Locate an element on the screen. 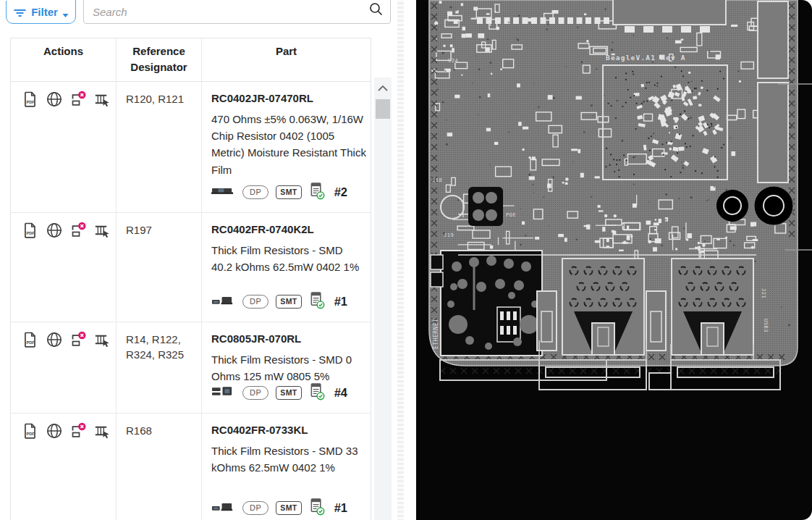 The image size is (812, 520). pcb-board-title: BeagleV.A1 Rev A is located at coordinates (646, 58).